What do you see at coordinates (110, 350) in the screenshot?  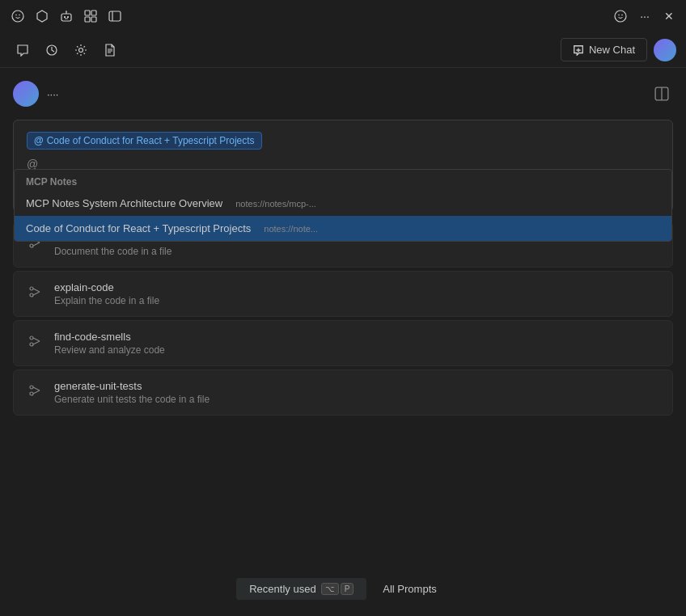 I see `prompt-desc-2: Review and analyze code` at bounding box center [110, 350].